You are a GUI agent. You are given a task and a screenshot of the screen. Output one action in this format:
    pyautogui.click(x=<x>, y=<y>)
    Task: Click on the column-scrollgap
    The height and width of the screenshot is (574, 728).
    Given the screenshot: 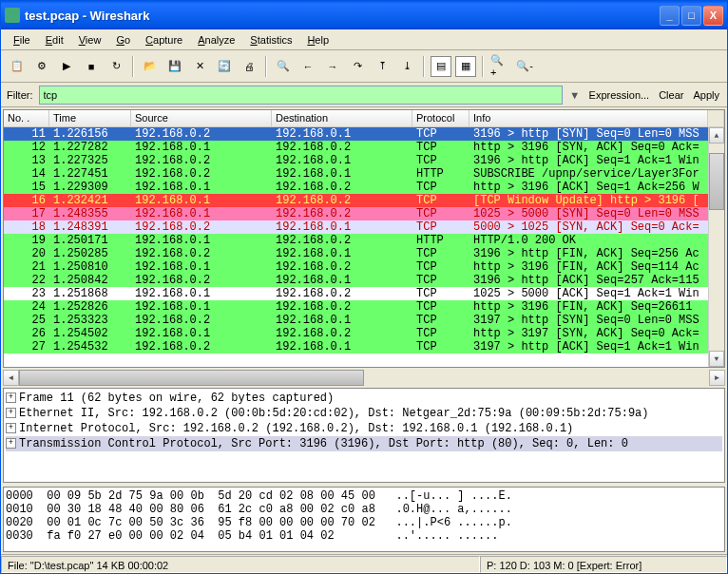 What is the action you would take?
    pyautogui.click(x=717, y=118)
    